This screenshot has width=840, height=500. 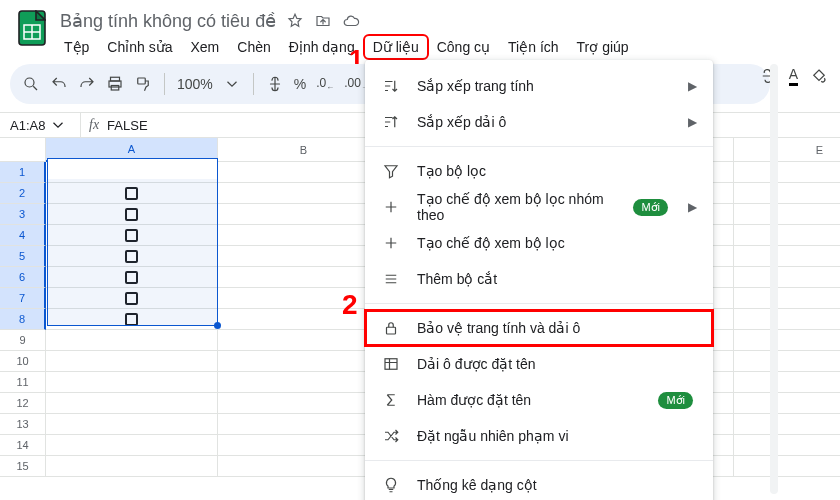 What do you see at coordinates (774, 279) in the screenshot?
I see `vertical-scrollbar` at bounding box center [774, 279].